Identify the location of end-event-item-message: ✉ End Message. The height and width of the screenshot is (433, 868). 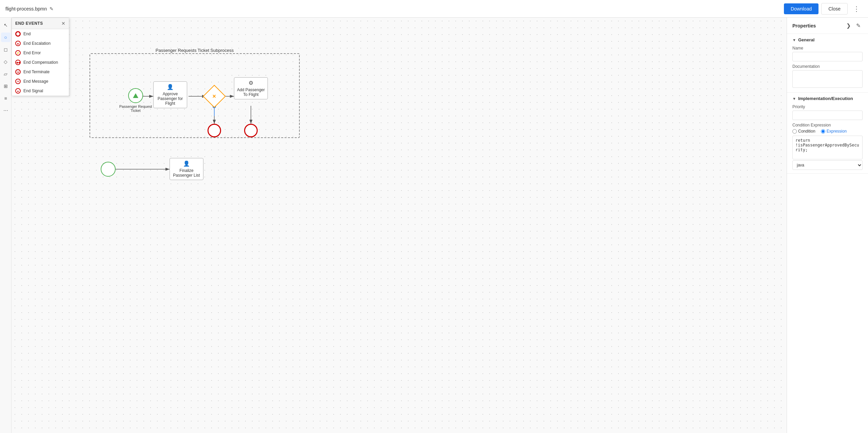
(40, 81).